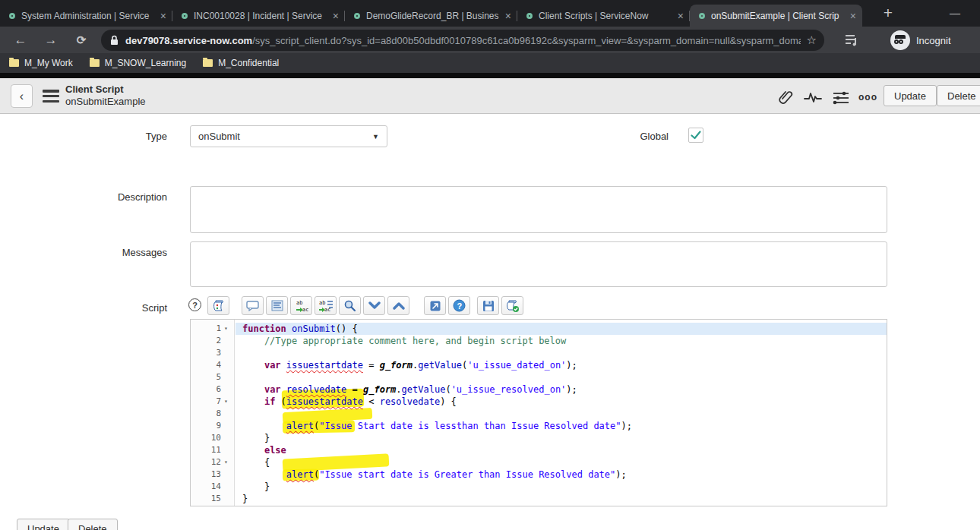 The image size is (980, 530). Describe the element at coordinates (219, 137) in the screenshot. I see `type-value: onSubmit` at that location.